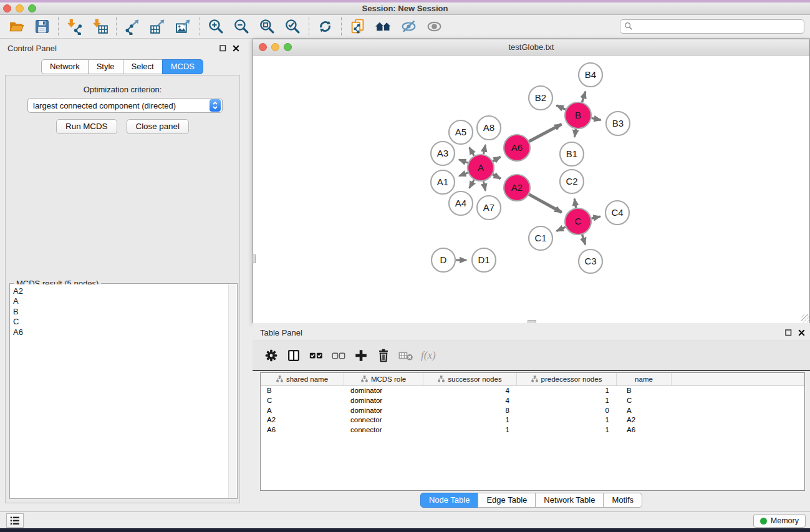 This screenshot has width=810, height=532. What do you see at coordinates (106, 67) in the screenshot?
I see `tab-style: Style` at bounding box center [106, 67].